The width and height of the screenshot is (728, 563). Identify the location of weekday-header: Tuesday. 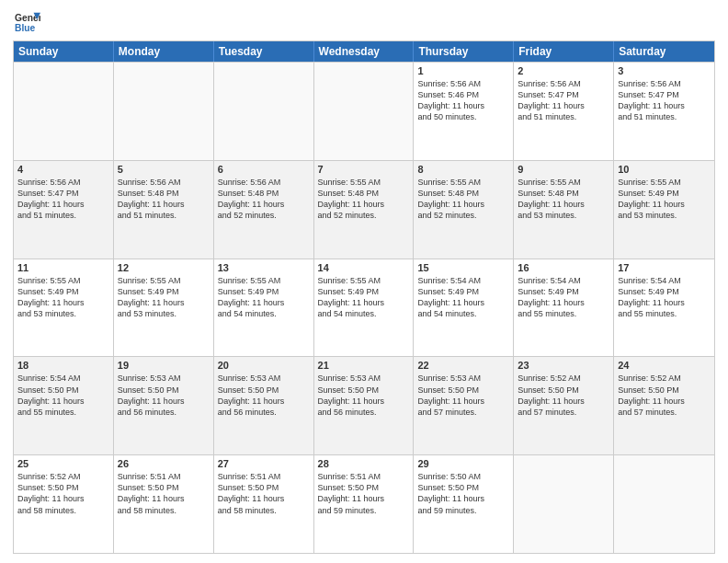
(265, 52).